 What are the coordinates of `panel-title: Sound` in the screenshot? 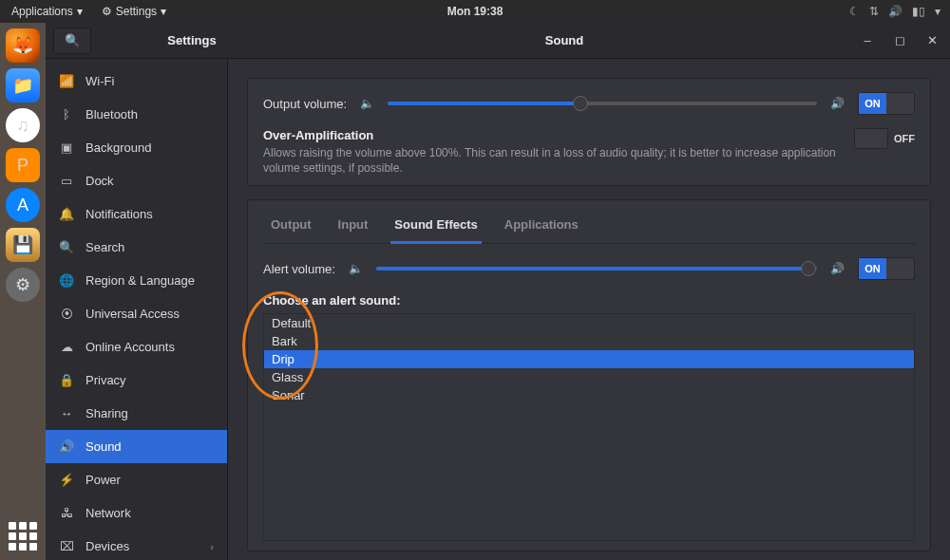 It's located at (564, 40).